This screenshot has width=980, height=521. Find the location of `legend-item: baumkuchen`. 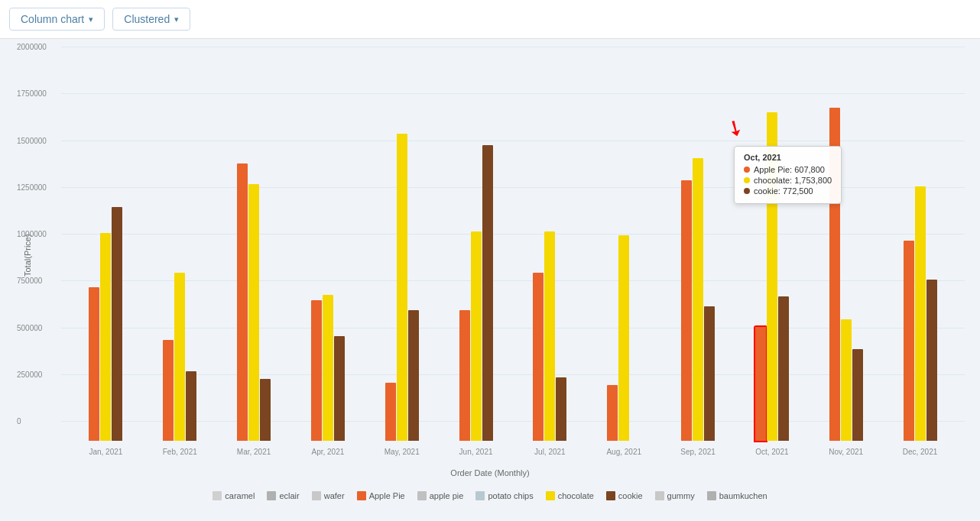

legend-item: baumkuchen is located at coordinates (737, 496).